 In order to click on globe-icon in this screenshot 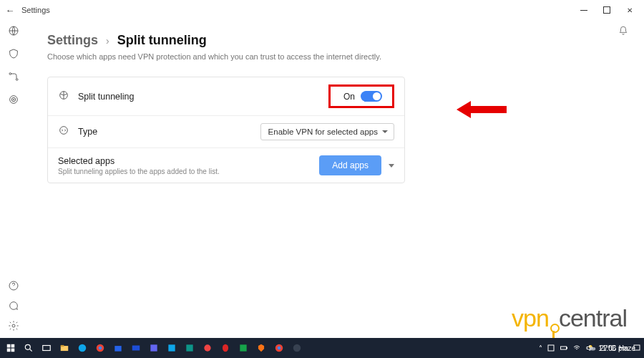, I will do `click(14, 31)`.